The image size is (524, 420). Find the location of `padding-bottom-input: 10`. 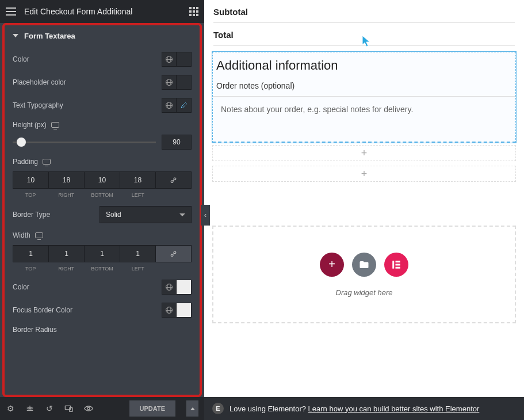

padding-bottom-input: 10 is located at coordinates (102, 180).